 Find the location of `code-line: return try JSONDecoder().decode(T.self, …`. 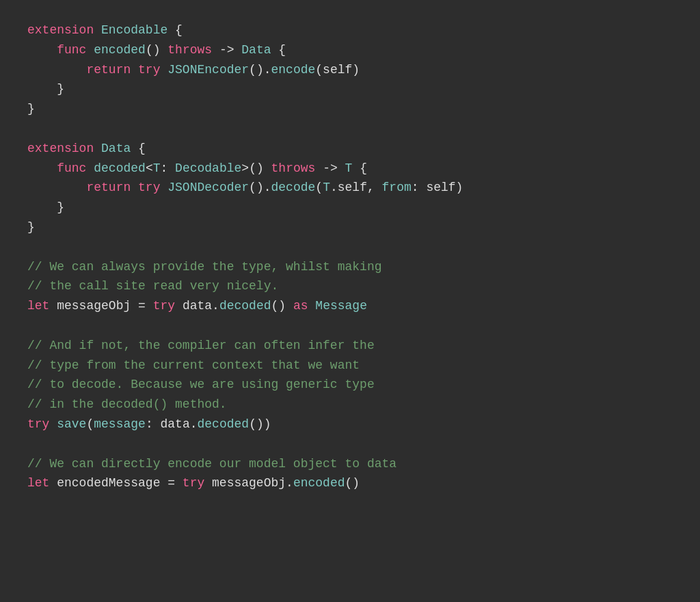

code-line: return try JSONDecoder().decode(T.self, … is located at coordinates (350, 187).